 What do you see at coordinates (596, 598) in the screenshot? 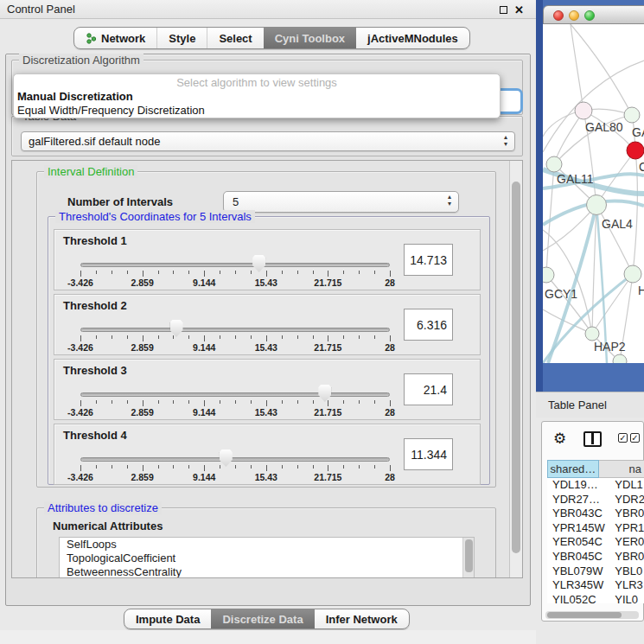
I see `table-row: YIL052CYIL0` at bounding box center [596, 598].